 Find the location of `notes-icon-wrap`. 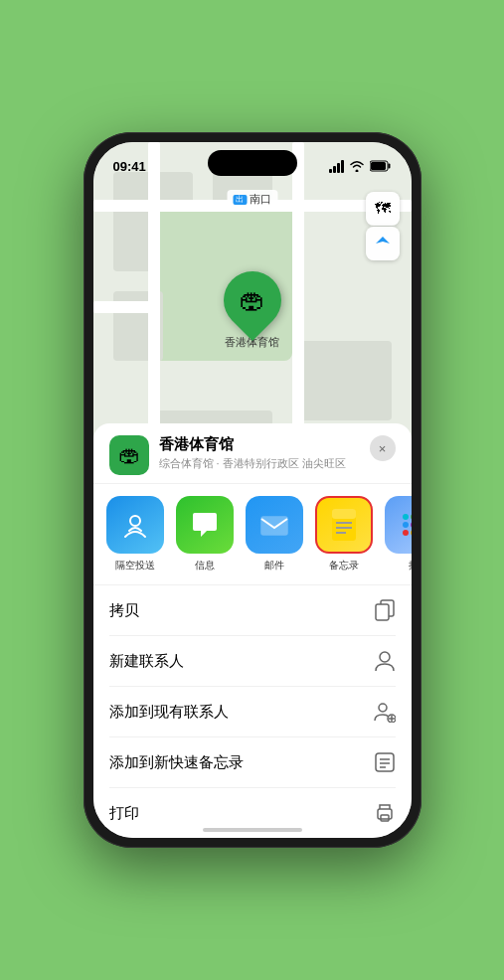

notes-icon-wrap is located at coordinates (344, 525).